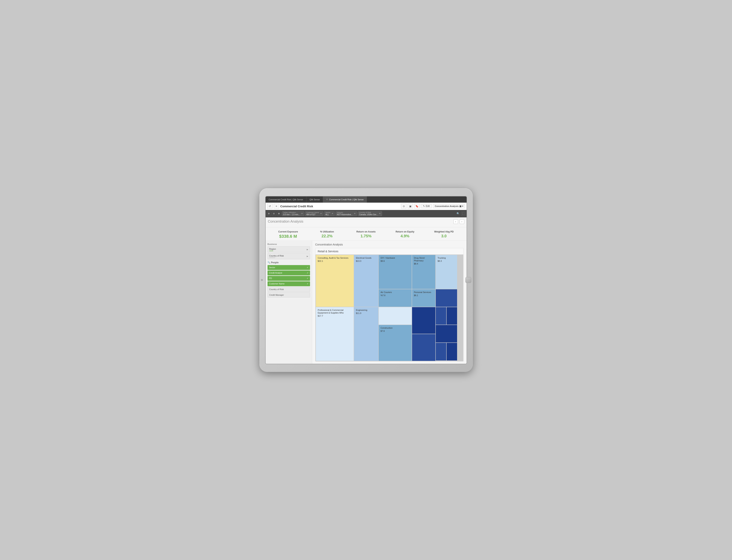 This screenshot has height=560, width=732. Describe the element at coordinates (276, 289) in the screenshot. I see `country-of-risk-sidebar-label: Country of Risk` at that location.